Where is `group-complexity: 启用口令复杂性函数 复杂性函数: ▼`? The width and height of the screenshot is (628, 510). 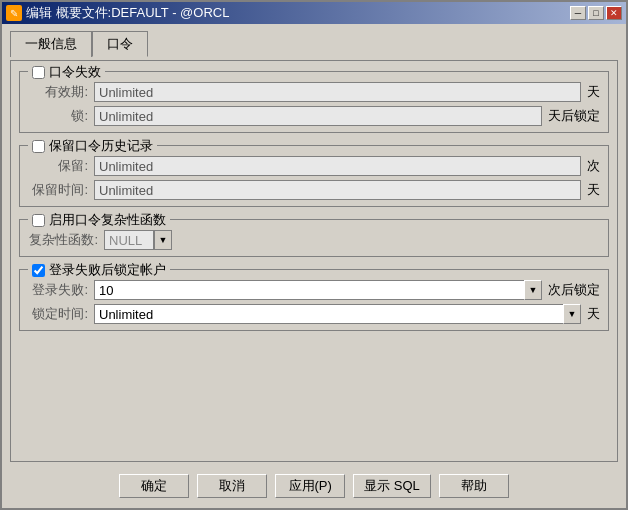 group-complexity: 启用口令复杂性函数 复杂性函数: ▼ is located at coordinates (314, 238).